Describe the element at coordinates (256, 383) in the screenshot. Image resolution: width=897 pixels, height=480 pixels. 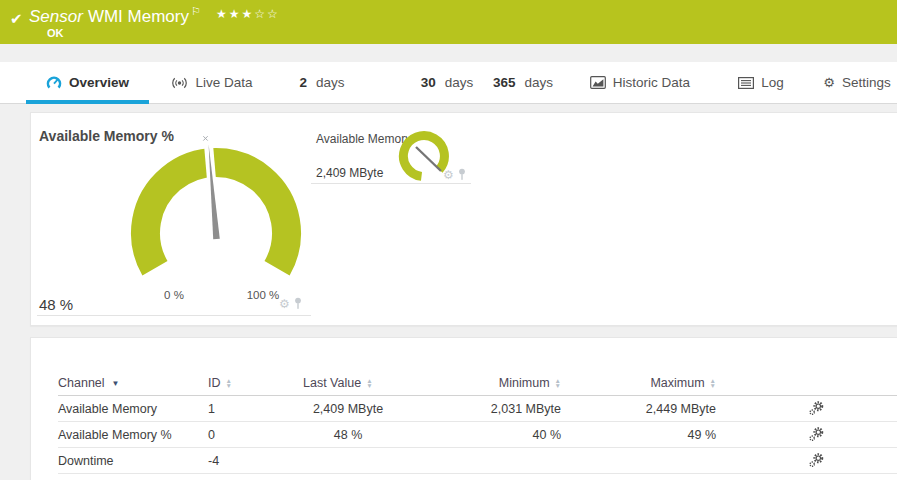
I see `column-header-id: ID ▲▼` at that location.